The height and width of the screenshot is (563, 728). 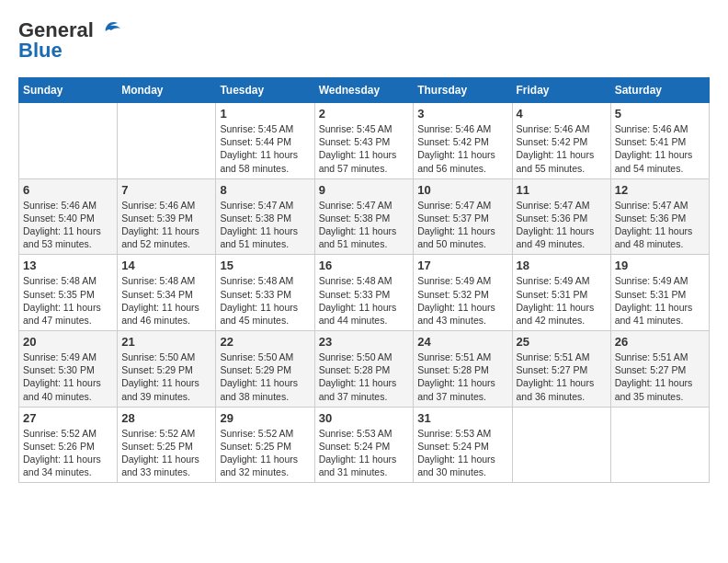 I want to click on calendar-cell: 17Sunrise: 5:49 AMSunset: 5:32 PMDayligh…, so click(x=463, y=293).